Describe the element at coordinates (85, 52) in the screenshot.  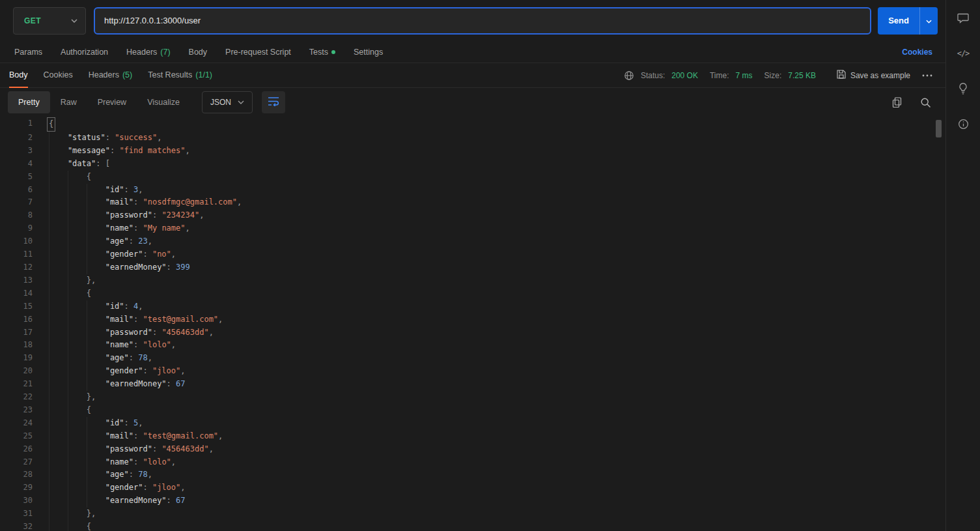
I see `tab-authorization: Authorization` at that location.